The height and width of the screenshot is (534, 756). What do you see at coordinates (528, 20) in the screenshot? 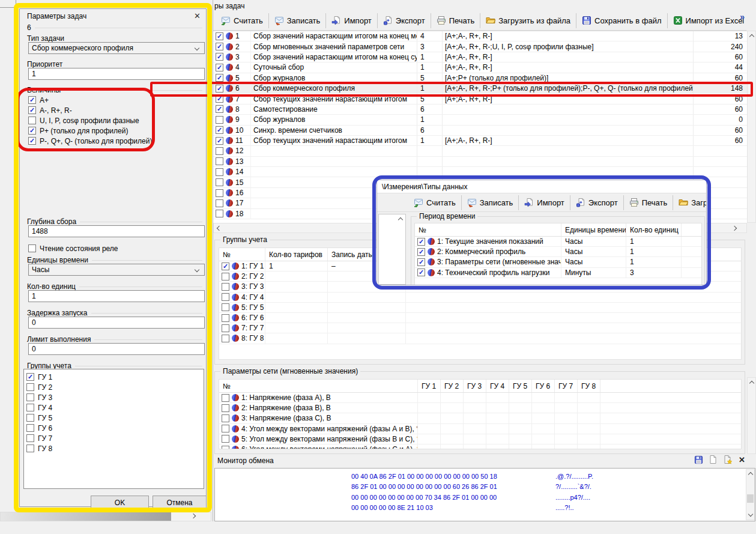
I see `toolbar-button-folder-open: Загрузить из файла` at bounding box center [528, 20].